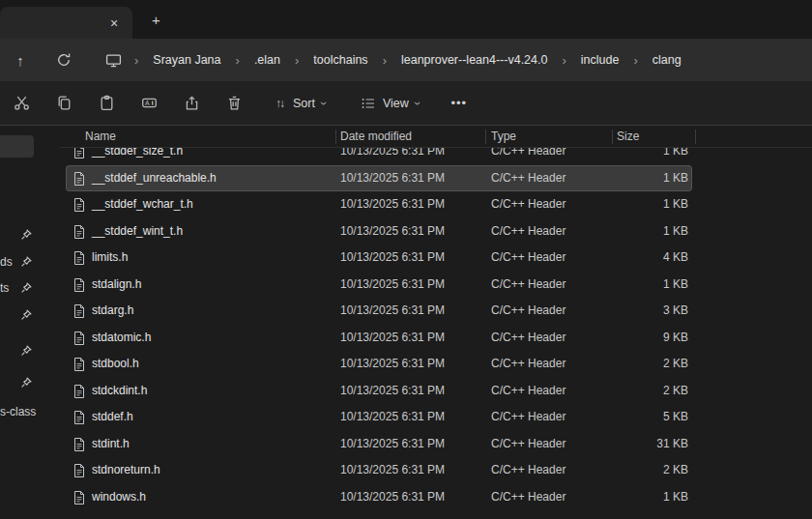 The height and width of the screenshot is (519, 812). Describe the element at coordinates (21, 262) in the screenshot. I see `sidebar-item: ds` at that location.